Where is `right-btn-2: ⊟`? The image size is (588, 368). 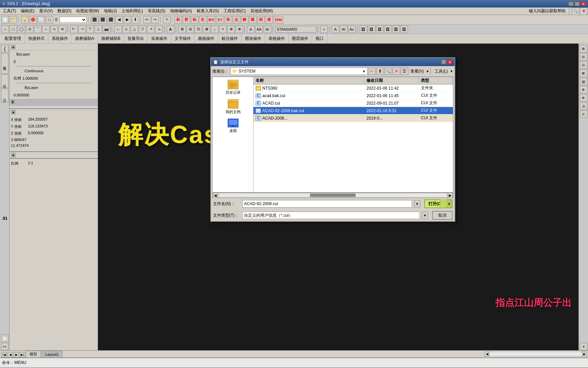
right-btn-2: ⊟ is located at coordinates (584, 57).